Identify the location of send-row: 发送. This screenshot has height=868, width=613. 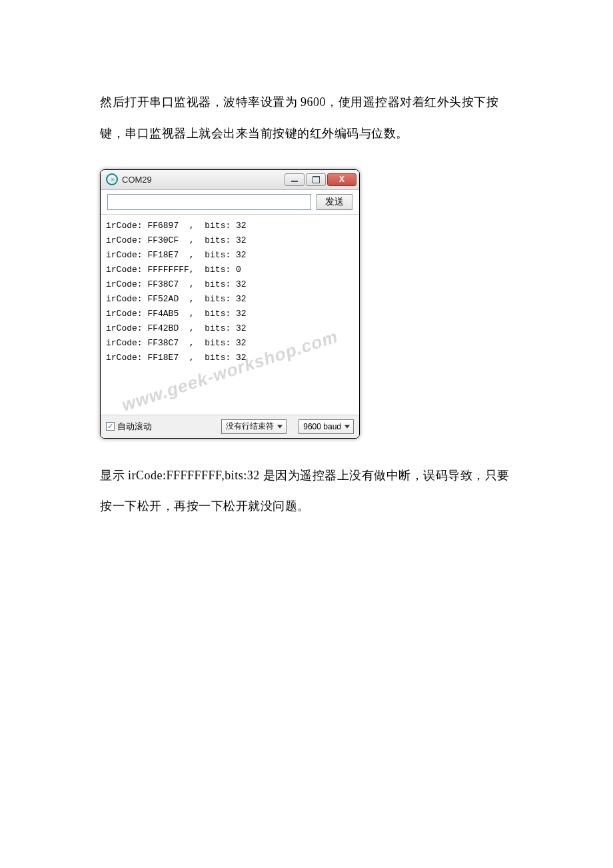
(230, 203).